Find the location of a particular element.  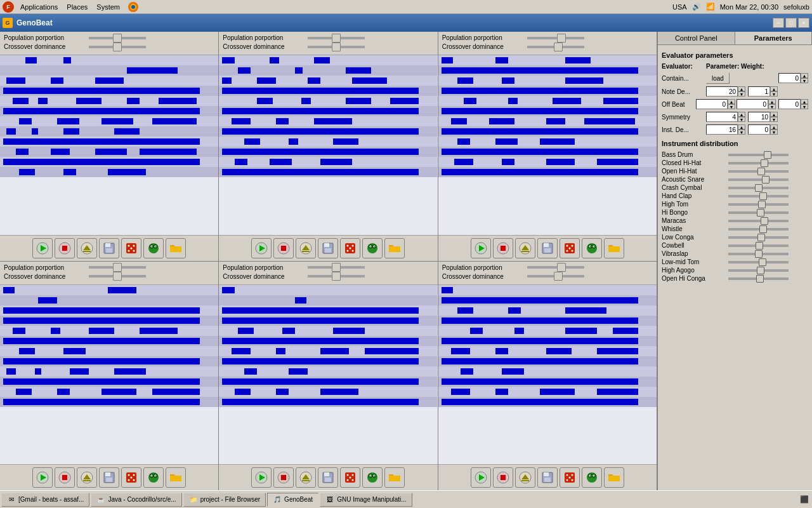

menu-applications: Applications is located at coordinates (39, 7).